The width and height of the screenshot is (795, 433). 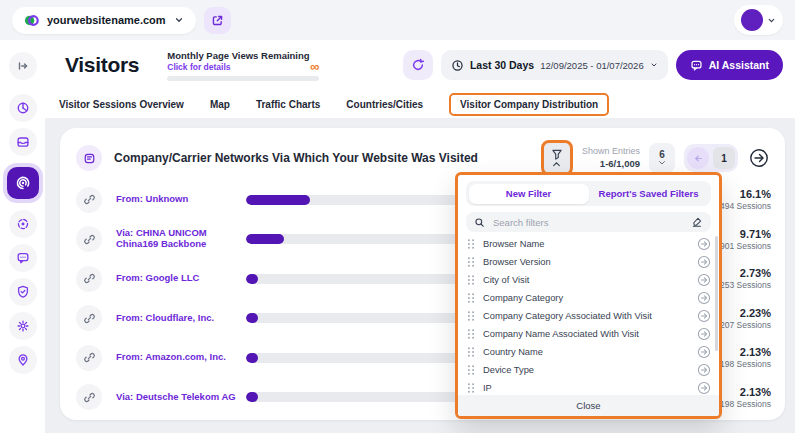 What do you see at coordinates (32, 20) in the screenshot?
I see `site-logo-icon` at bounding box center [32, 20].